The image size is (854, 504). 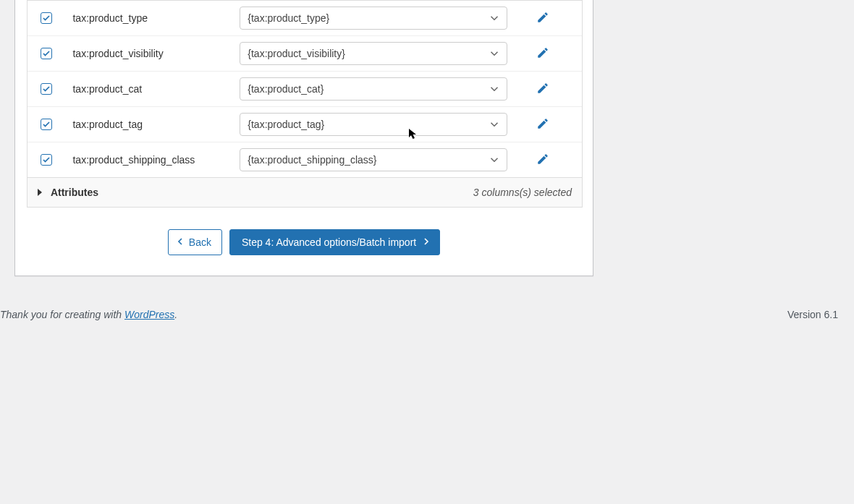 What do you see at coordinates (373, 89) in the screenshot?
I see `mapping-select: {tax:product_cat}` at bounding box center [373, 89].